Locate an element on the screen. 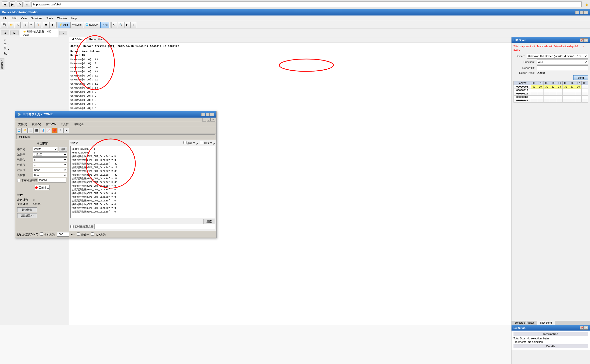  pause-btn: ⏸ is located at coordinates (133, 25).